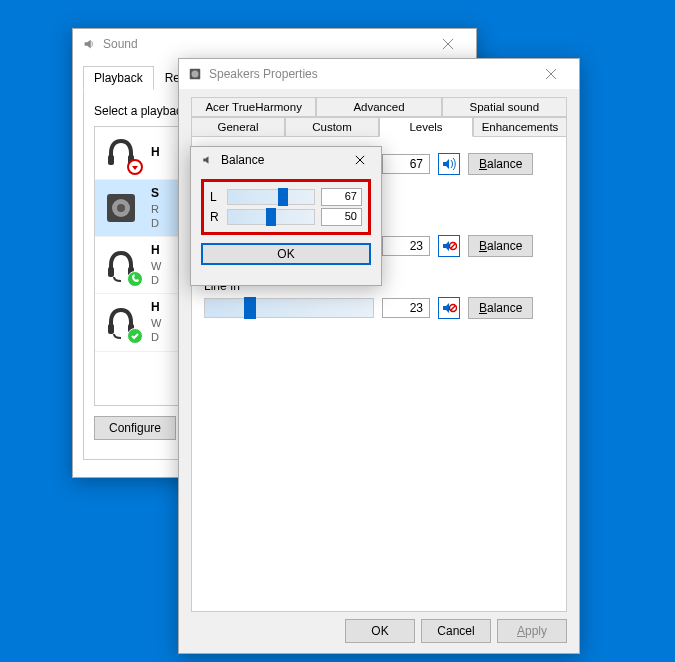 This screenshot has height=662, width=675. I want to click on down-arrow-badge-icon, so click(135, 167).